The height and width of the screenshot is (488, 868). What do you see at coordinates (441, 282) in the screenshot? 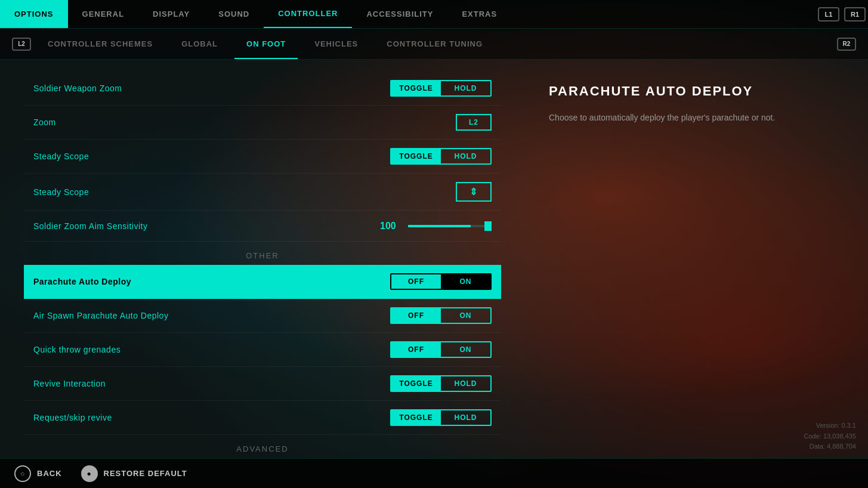
I see `toggle-parachute-auto-deploy: OFF ON` at bounding box center [441, 282].